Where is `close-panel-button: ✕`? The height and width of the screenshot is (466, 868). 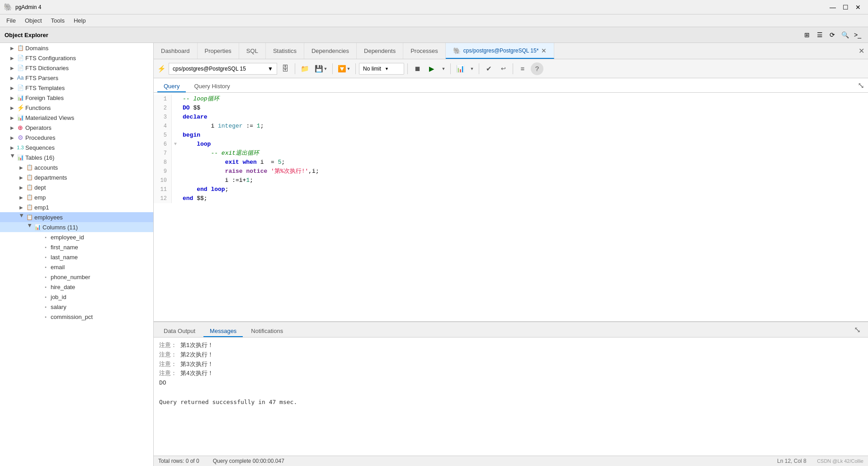
close-panel-button: ✕ is located at coordinates (862, 51).